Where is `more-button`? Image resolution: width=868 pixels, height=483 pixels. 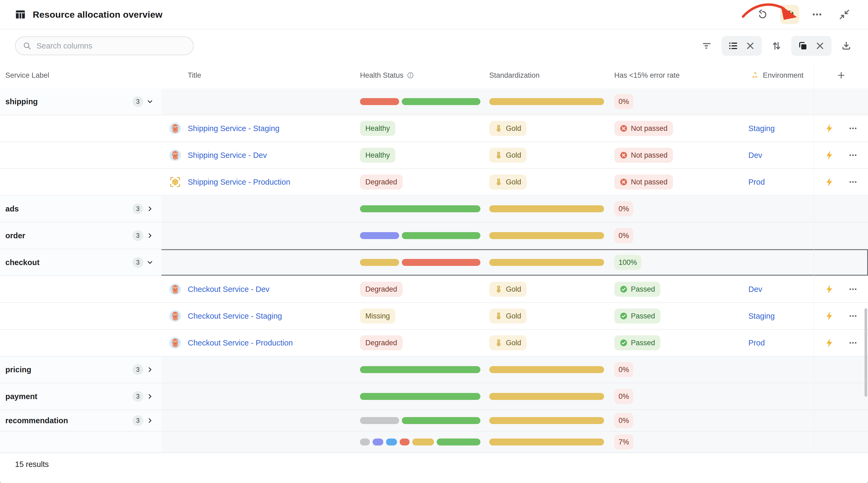
more-button is located at coordinates (817, 14).